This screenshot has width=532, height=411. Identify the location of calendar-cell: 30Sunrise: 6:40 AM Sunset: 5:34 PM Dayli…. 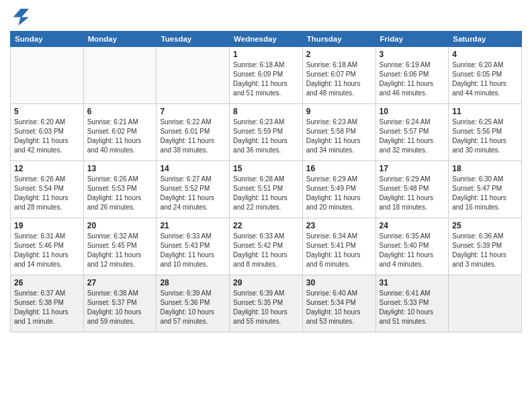
(339, 304).